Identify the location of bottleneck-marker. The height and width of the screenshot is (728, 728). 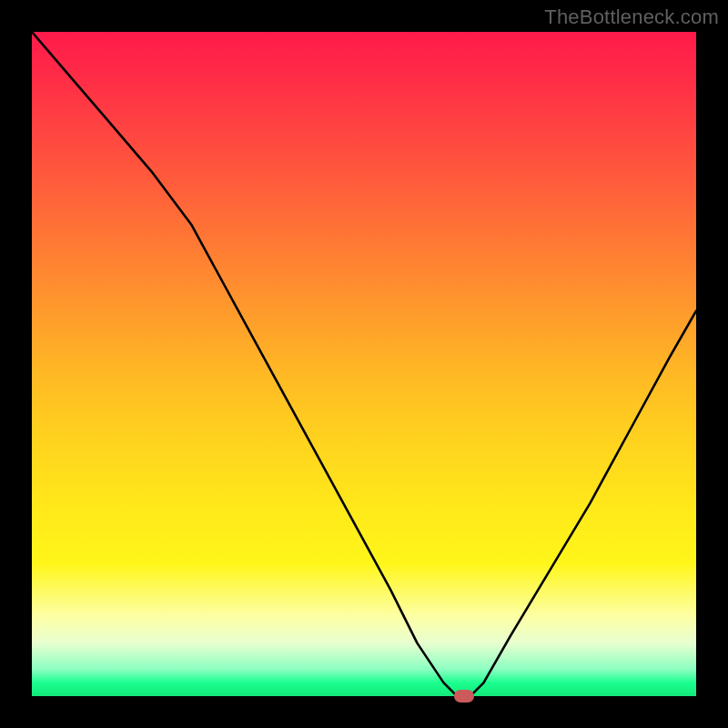
(464, 696).